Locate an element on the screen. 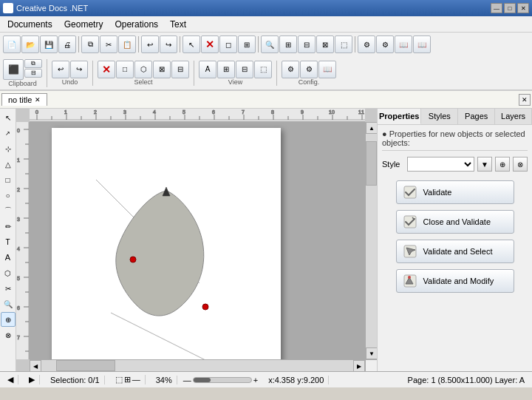 This screenshot has height=400, width=532. menu-text: Text is located at coordinates (178, 24).